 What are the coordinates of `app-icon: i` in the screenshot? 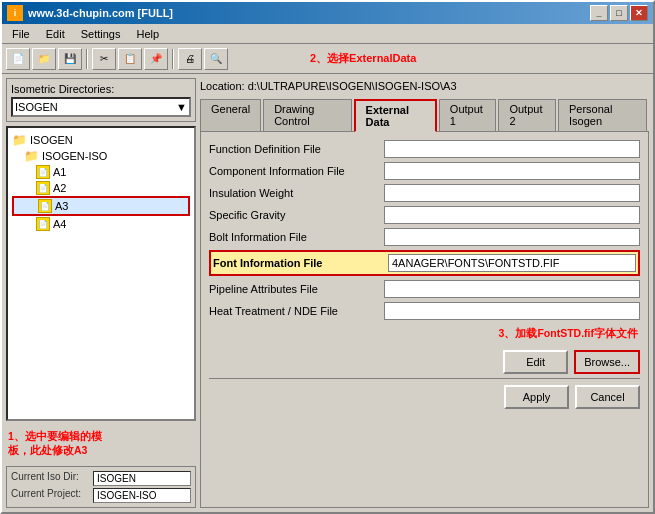 It's located at (15, 13).